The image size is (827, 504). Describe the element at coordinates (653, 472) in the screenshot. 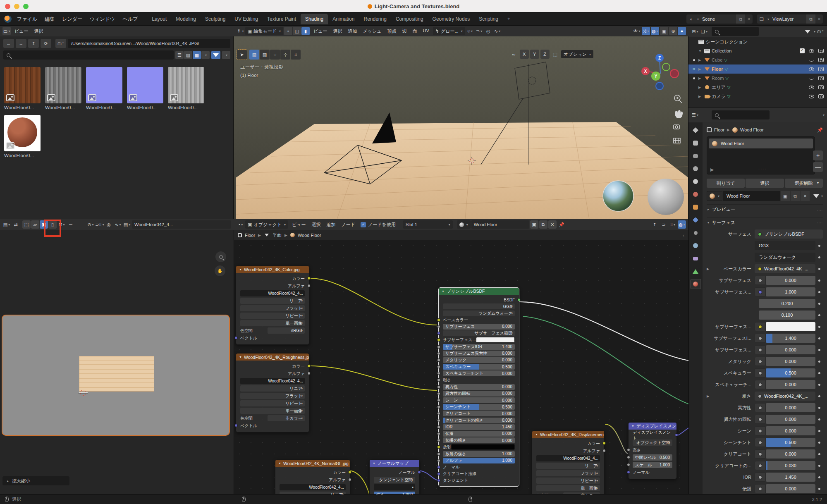

I see `node-row: ノーマル ▾` at that location.